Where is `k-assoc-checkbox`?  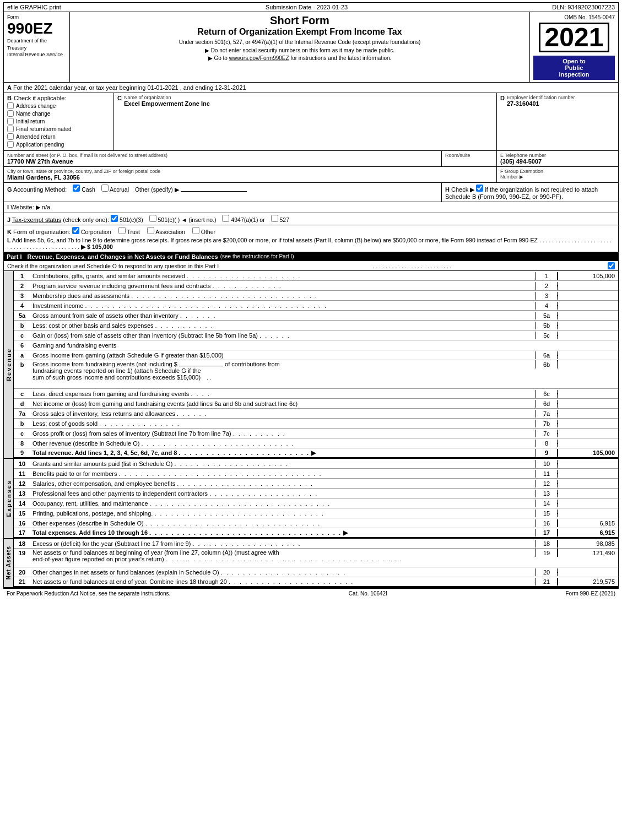
k-assoc-checkbox is located at coordinates (151, 230).